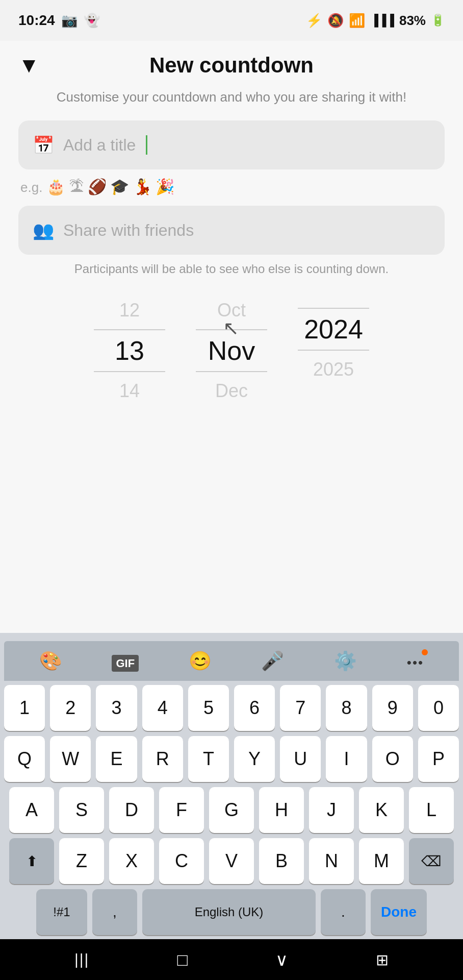 The image size is (463, 980). What do you see at coordinates (32, 861) in the screenshot?
I see `shift-key: ⬆` at bounding box center [32, 861].